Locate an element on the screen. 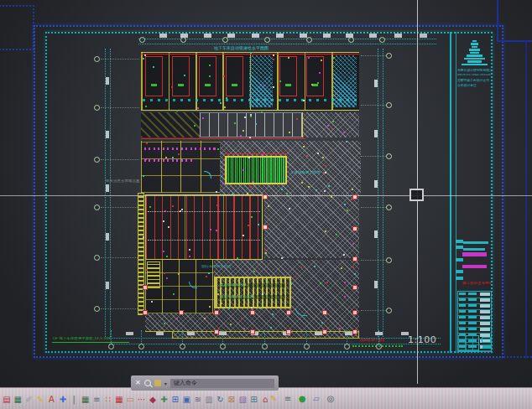 The width and height of the screenshot is (532, 409). firm-line-2: ARCHITECTURAL DESIGN INSTITUTE is located at coordinates (474, 75).